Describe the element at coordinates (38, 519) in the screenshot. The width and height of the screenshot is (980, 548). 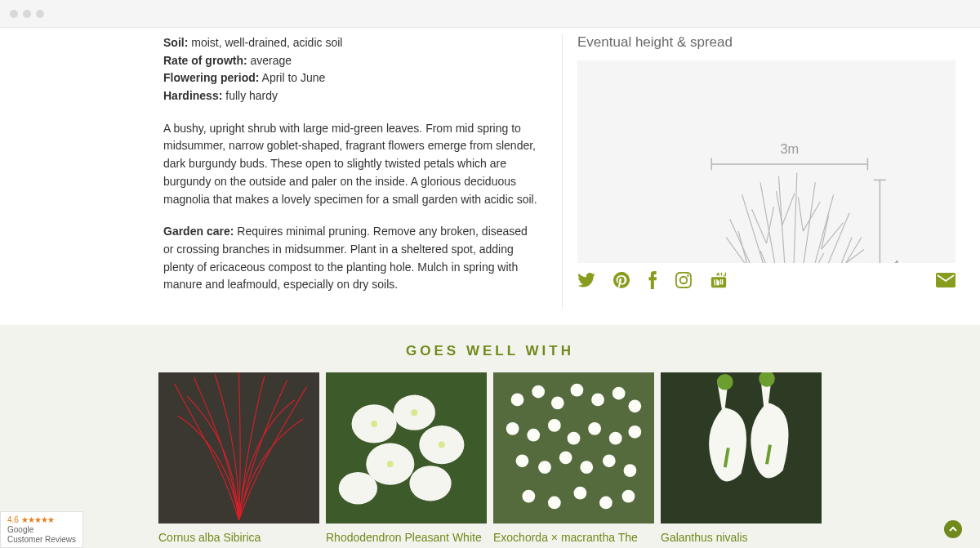
I see `stars-icon: ★★★★★` at that location.